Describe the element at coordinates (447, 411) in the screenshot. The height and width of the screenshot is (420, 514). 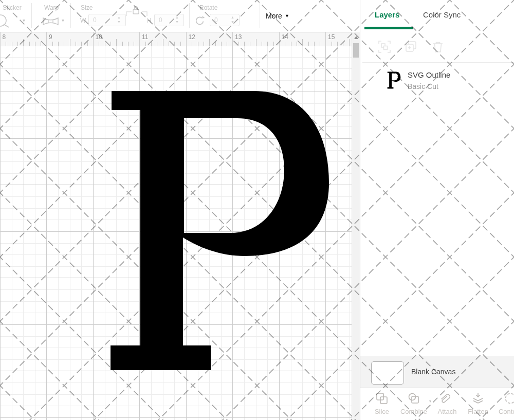
I see `attach-label: Attach` at that location.